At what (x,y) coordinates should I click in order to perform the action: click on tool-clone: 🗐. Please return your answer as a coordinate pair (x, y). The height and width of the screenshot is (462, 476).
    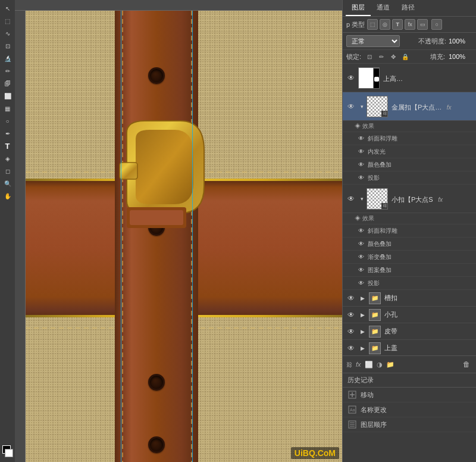
    Looking at the image, I should click on (8, 83).